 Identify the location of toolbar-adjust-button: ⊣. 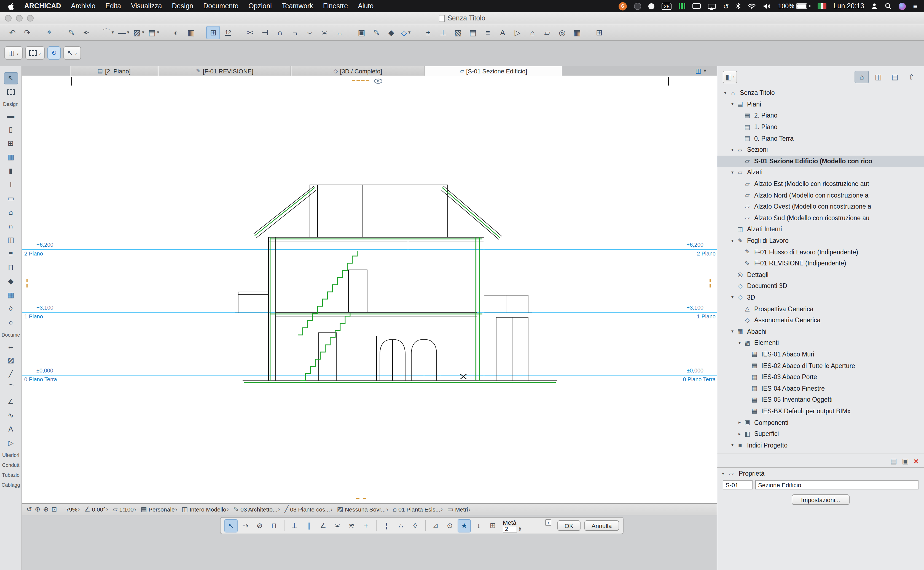
(265, 32).